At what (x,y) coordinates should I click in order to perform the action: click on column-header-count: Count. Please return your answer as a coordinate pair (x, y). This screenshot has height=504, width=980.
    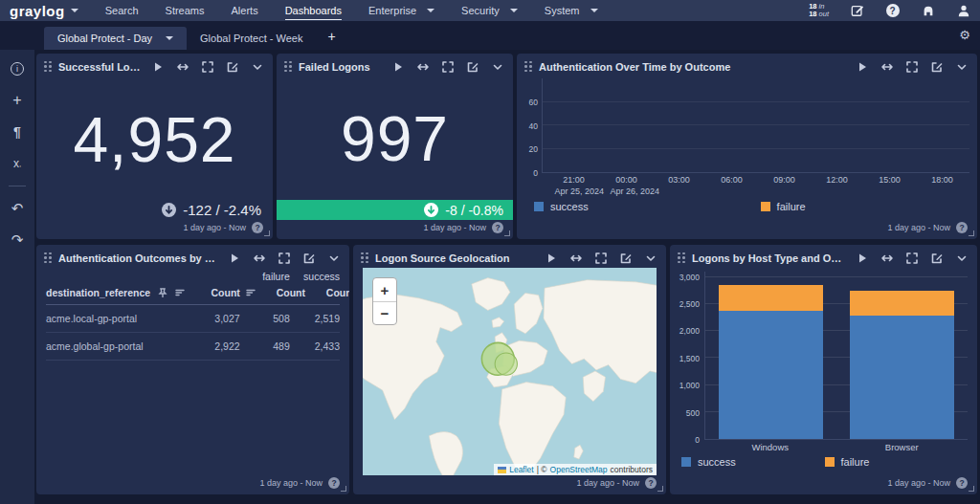
    Looking at the image, I should click on (220, 293).